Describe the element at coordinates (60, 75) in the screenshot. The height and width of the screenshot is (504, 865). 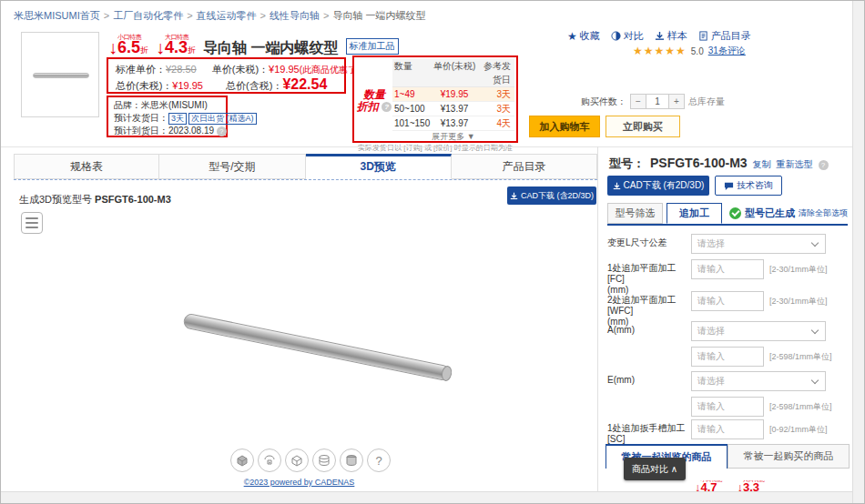
I see `product-thumbnail` at that location.